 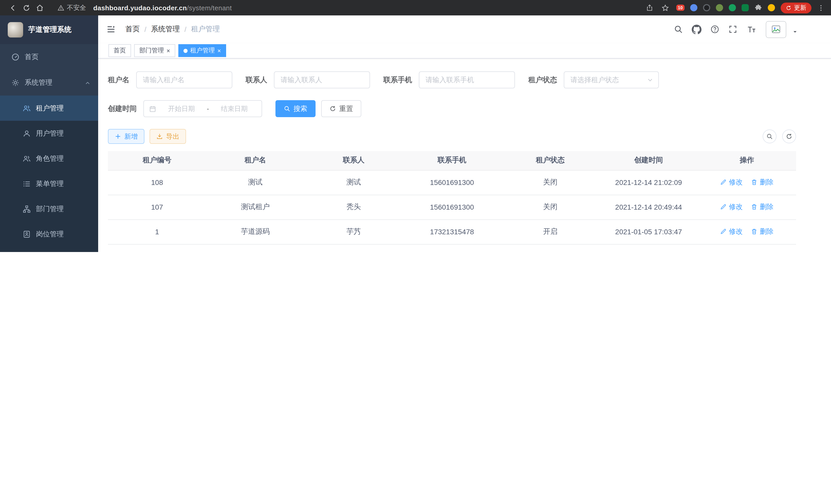 What do you see at coordinates (707, 8) in the screenshot?
I see `extension-icon-dark` at bounding box center [707, 8].